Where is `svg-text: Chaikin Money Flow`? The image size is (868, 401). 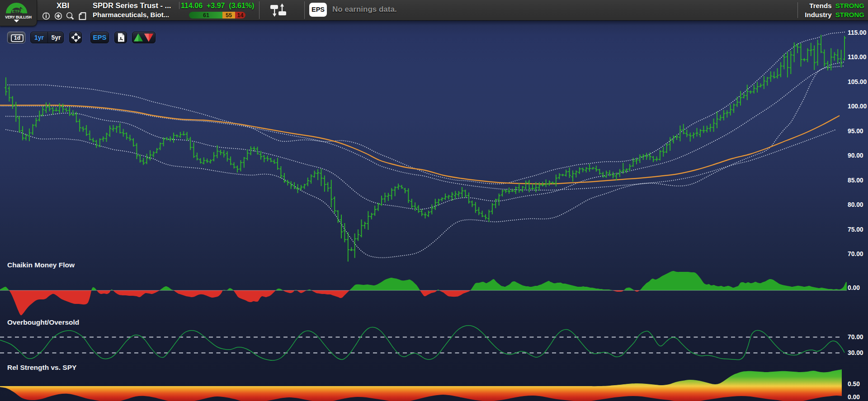 svg-text: Chaikin Money Flow is located at coordinates (41, 265).